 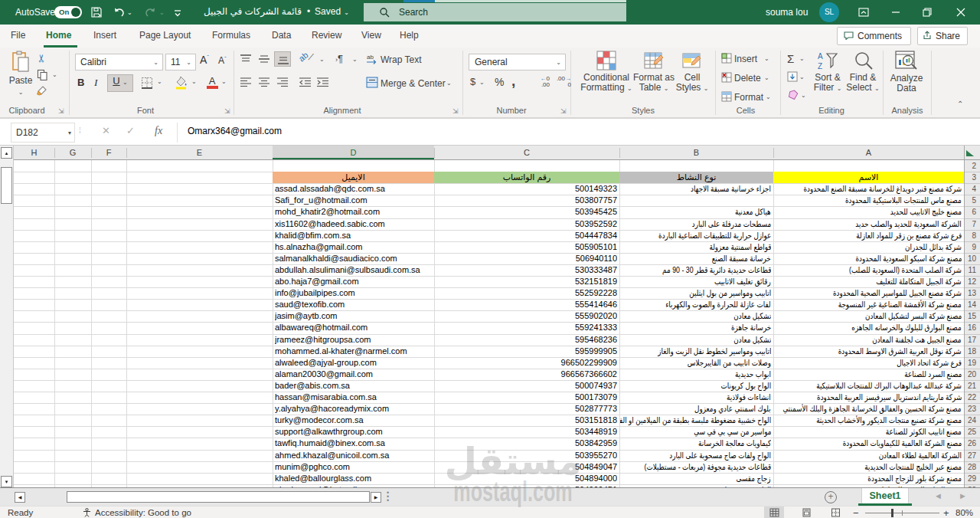 What do you see at coordinates (159, 81) in the screenshot?
I see `borders-dropdown-icon: ⌄` at bounding box center [159, 81].